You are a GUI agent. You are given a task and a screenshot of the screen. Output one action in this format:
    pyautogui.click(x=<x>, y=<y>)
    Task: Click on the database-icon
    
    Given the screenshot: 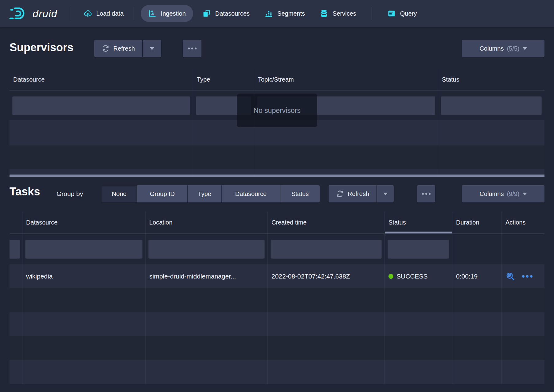 What is the action you would take?
    pyautogui.click(x=324, y=13)
    